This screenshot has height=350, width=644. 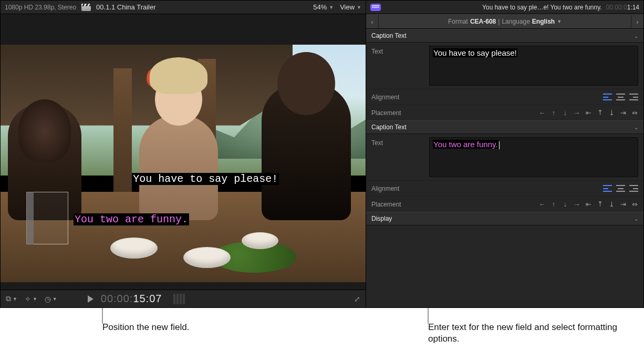 What do you see at coordinates (205, 179) in the screenshot?
I see `caption-overlay-1: You have to say please!` at bounding box center [205, 179].